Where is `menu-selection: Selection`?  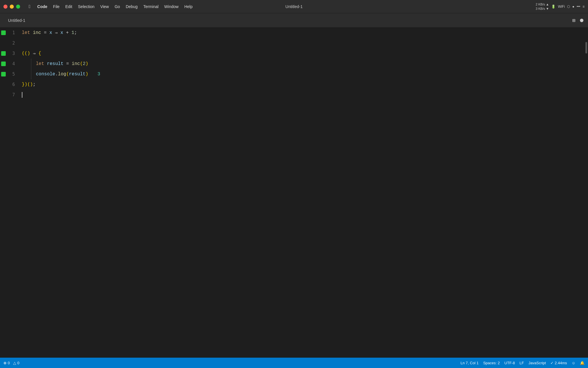 menu-selection: Selection is located at coordinates (86, 7).